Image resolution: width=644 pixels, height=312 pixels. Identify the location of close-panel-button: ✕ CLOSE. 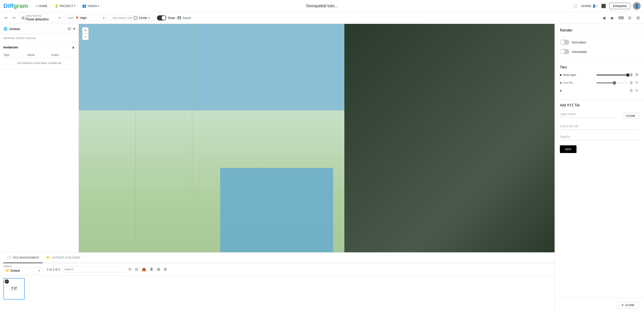
(628, 305).